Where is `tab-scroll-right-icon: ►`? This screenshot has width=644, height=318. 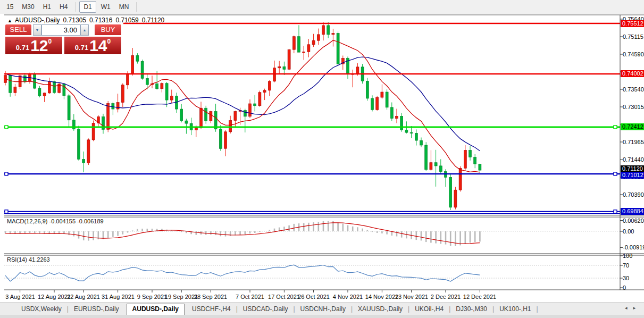
tab-scroll-right-icon: ► is located at coordinates (637, 308).